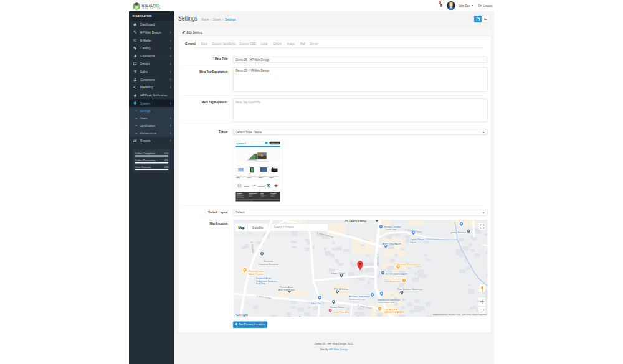 This screenshot has height=364, width=623. Describe the element at coordinates (273, 179) in the screenshot. I see `svg-text: Ex Tax: $80.00` at that location.